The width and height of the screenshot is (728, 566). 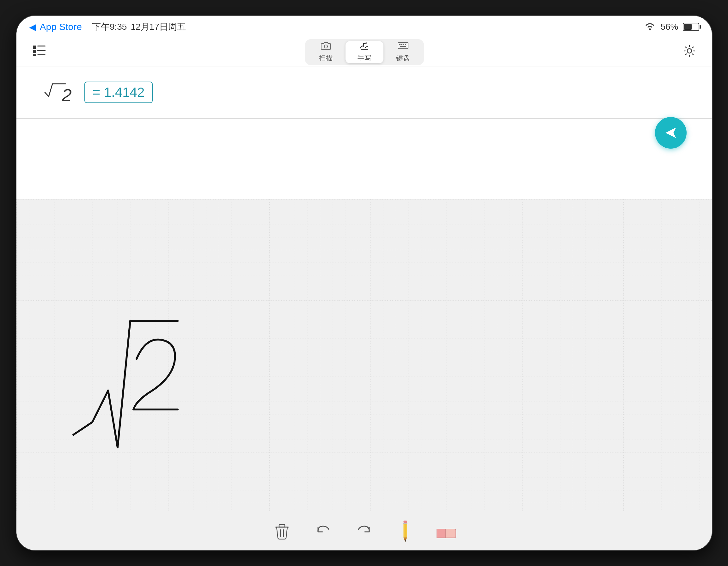 I want to click on battery-percent: 56%, so click(x=669, y=27).